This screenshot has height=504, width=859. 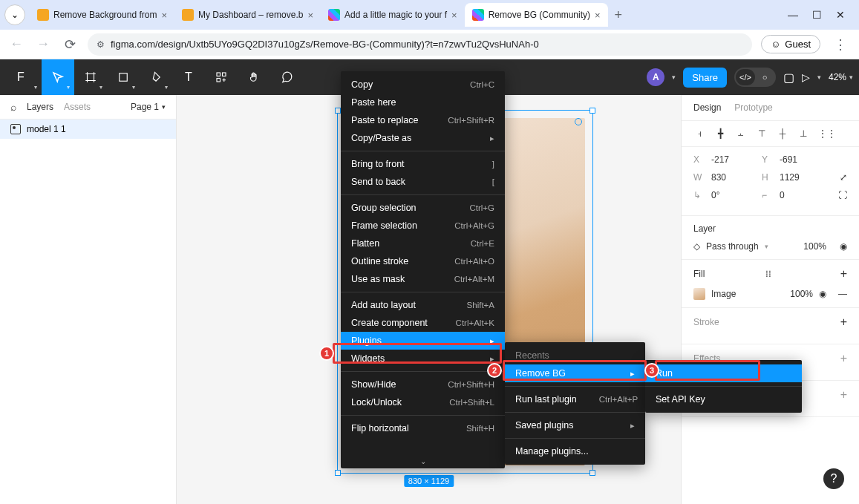 I want to click on library-icon: ▢, so click(x=788, y=77).